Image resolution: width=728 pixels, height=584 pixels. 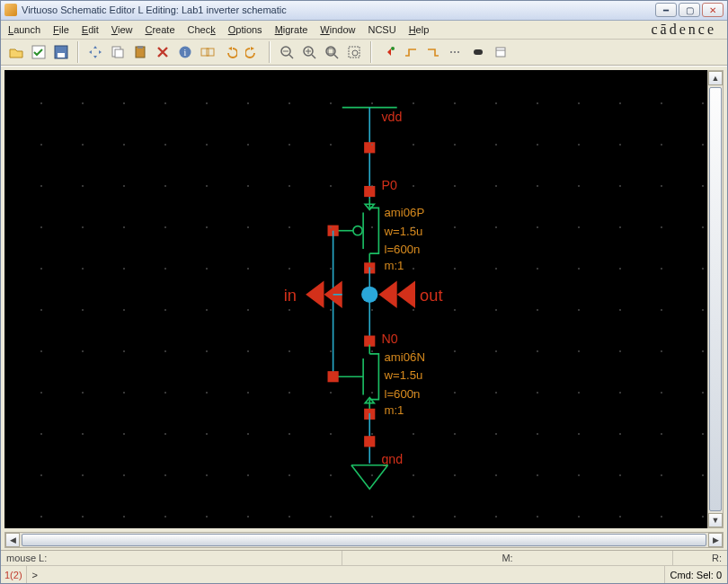 What do you see at coordinates (715, 299) in the screenshot?
I see `vertical-scrollbar: ▲ ▼` at bounding box center [715, 299].